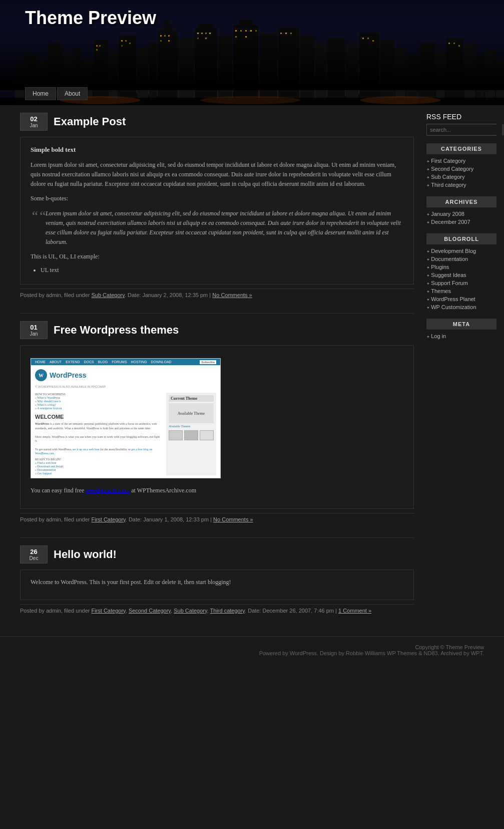 The height and width of the screenshot is (829, 504). I want to click on cat-third: Third category, so click(461, 185).